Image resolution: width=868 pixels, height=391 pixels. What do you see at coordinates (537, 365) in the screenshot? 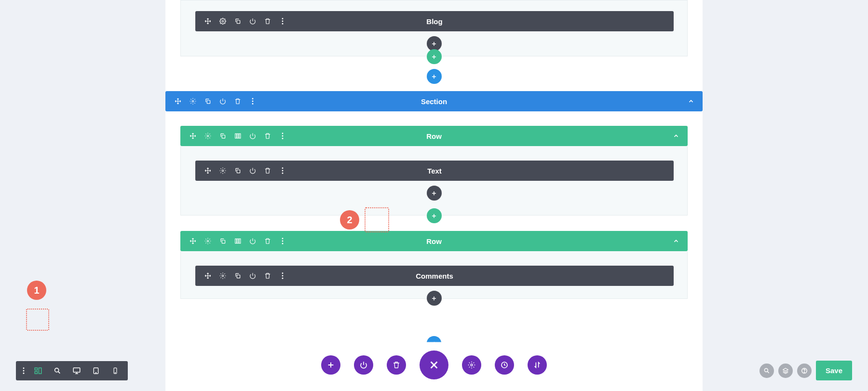
I see `sort-button` at bounding box center [537, 365].